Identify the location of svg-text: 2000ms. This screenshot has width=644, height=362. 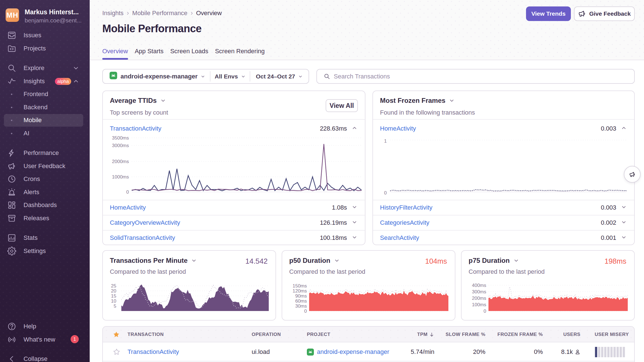
(121, 161).